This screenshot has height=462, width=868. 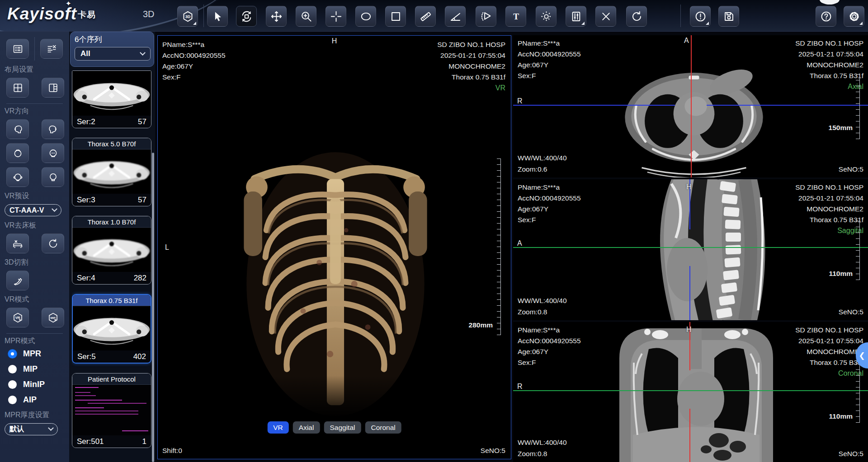 I want to click on series-title: Thorax 1.0 B70f, so click(x=112, y=222).